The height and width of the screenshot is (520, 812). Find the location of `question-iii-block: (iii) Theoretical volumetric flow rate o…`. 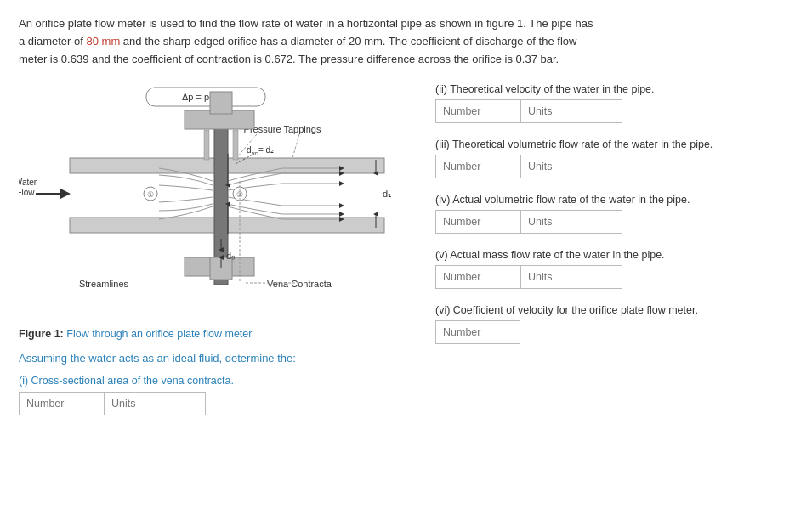

question-iii-block: (iii) Theoretical volumetric flow rate o… is located at coordinates (614, 158).